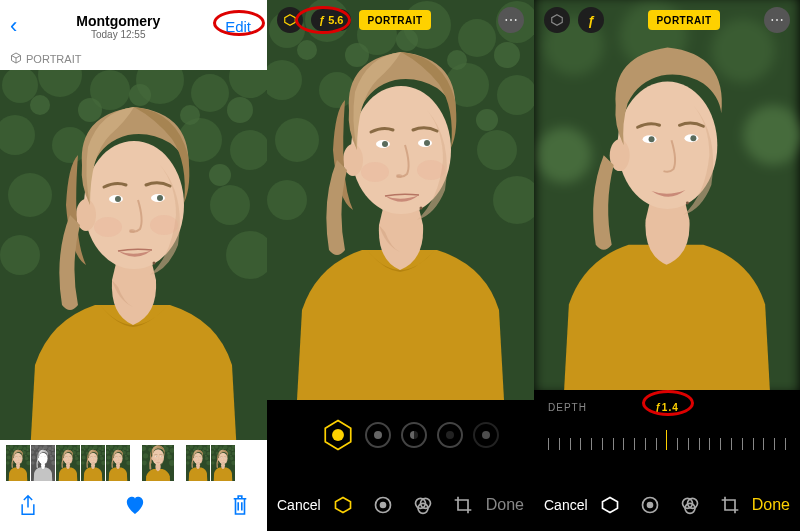  Describe the element at coordinates (666, 440) in the screenshot. I see `depth-slider-thumb` at that location.